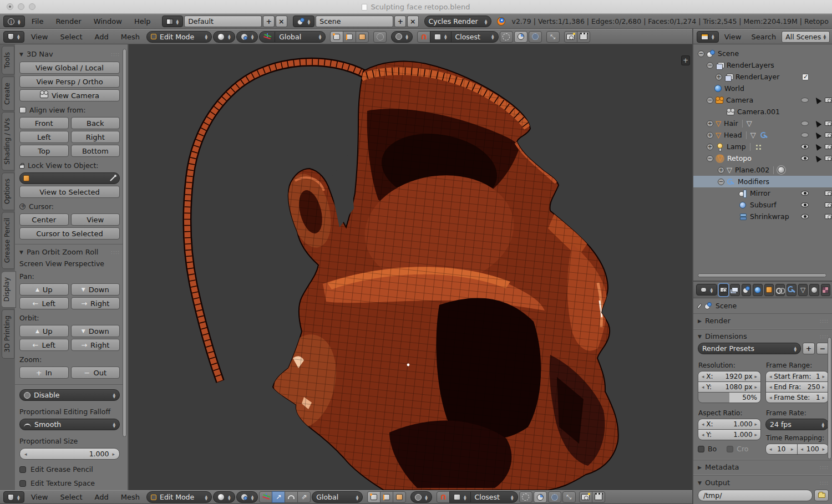 The width and height of the screenshot is (832, 504). Describe the element at coordinates (70, 483) in the screenshot. I see `edit-texture-space-checkbox: Edit Texture Space` at that location.